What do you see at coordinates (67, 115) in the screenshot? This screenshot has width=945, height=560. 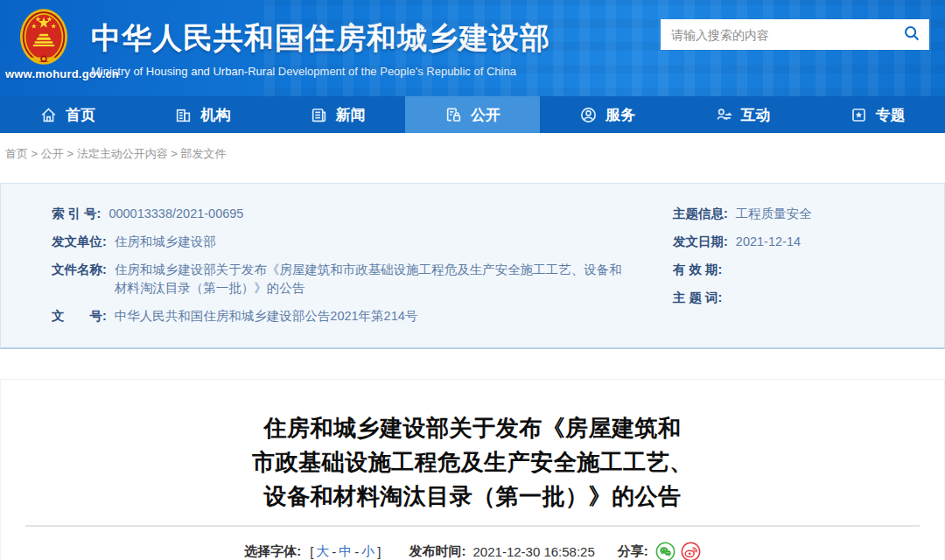 I see `nav-item-home: 首页` at bounding box center [67, 115].